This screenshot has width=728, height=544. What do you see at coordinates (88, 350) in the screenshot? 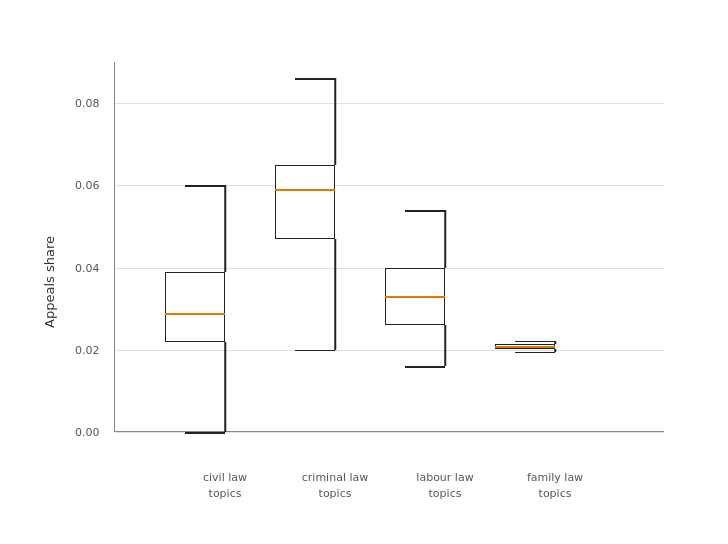
I see `y-tick-label: 0.02` at bounding box center [88, 350].